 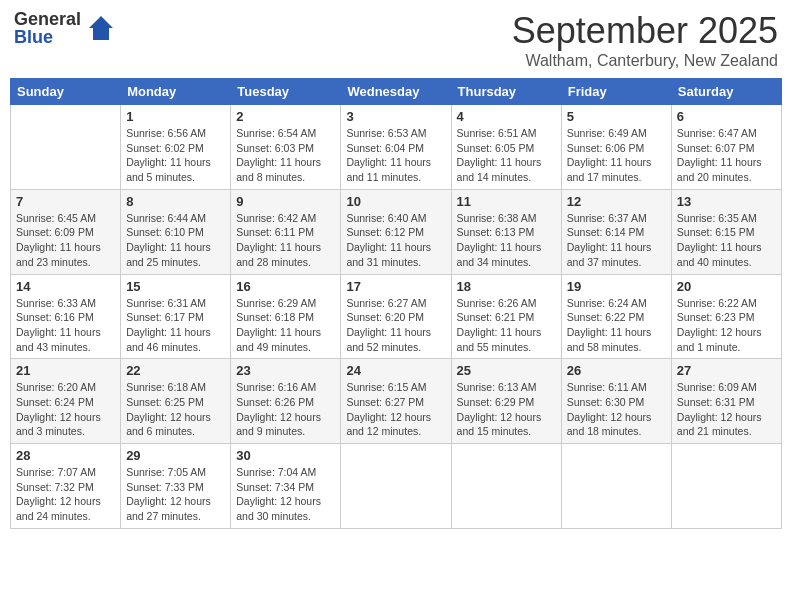 What do you see at coordinates (66, 316) in the screenshot?
I see `calendar-cell: 14Sunrise: 6:33 AMSunset: 6:16 PMDayligh…` at bounding box center [66, 316].